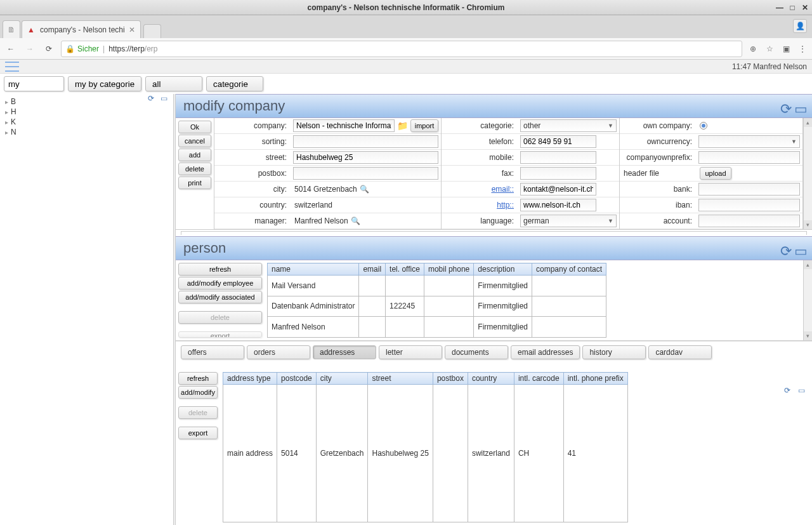 This screenshot has height=525, width=812. I want to click on tab-documents: documents, so click(476, 352).